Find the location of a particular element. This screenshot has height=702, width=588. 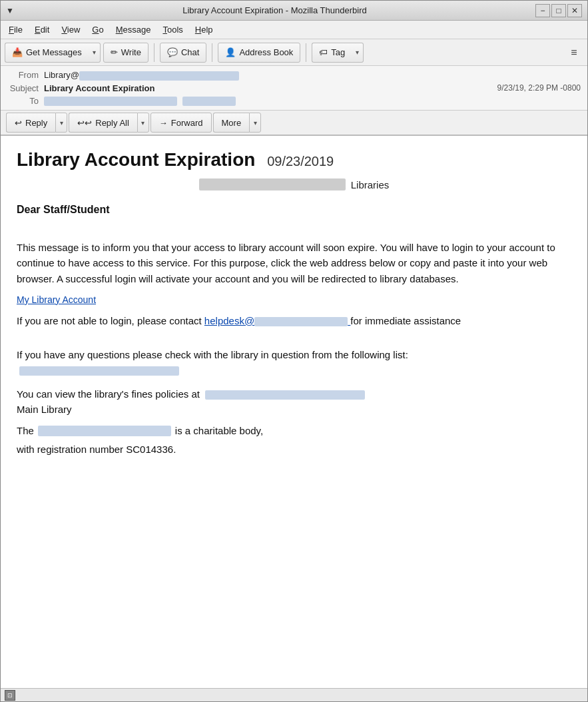

email-title-line: Library Account Expiration 09/23/2019 is located at coordinates (294, 160).